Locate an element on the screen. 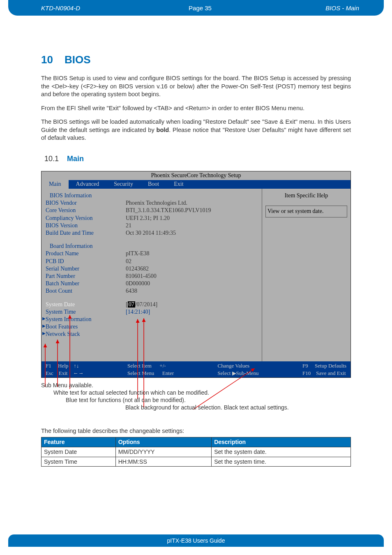 This screenshot has height=555, width=392. cell-options: MM/DD/YYYY is located at coordinates (164, 452).